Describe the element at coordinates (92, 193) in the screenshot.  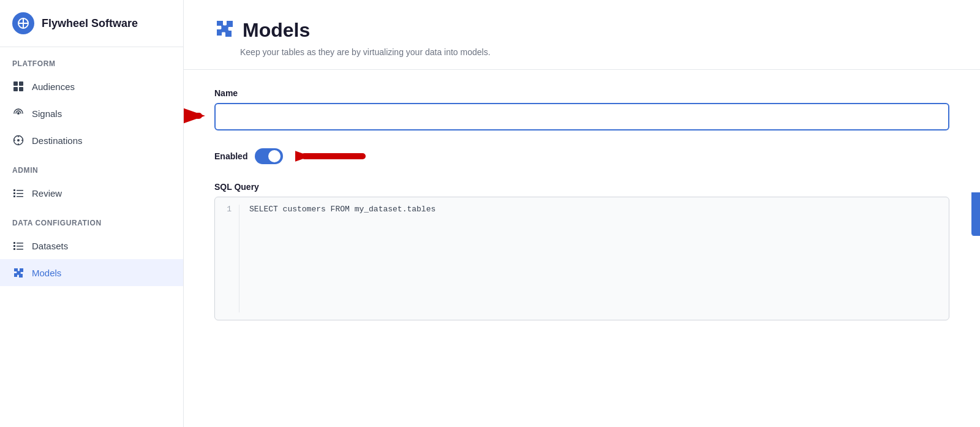
I see `sidebar-item-review: Review` at that location.